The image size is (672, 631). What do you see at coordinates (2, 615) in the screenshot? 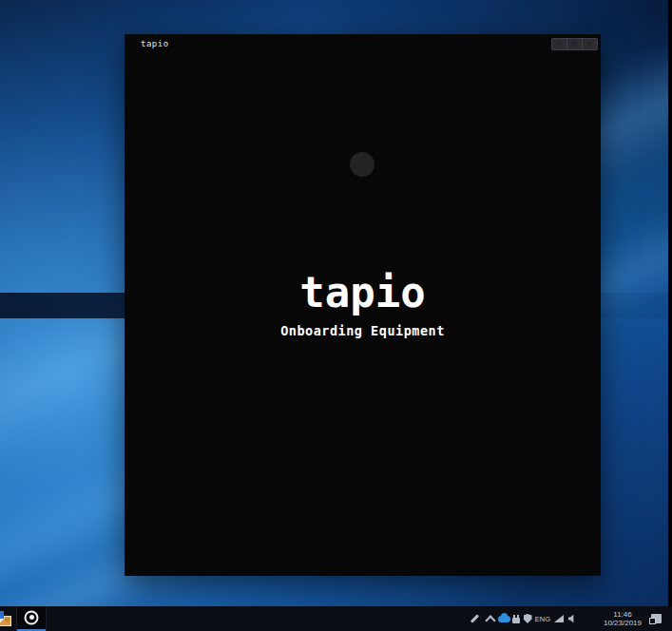
I see `mail-blue-corner` at bounding box center [2, 615].